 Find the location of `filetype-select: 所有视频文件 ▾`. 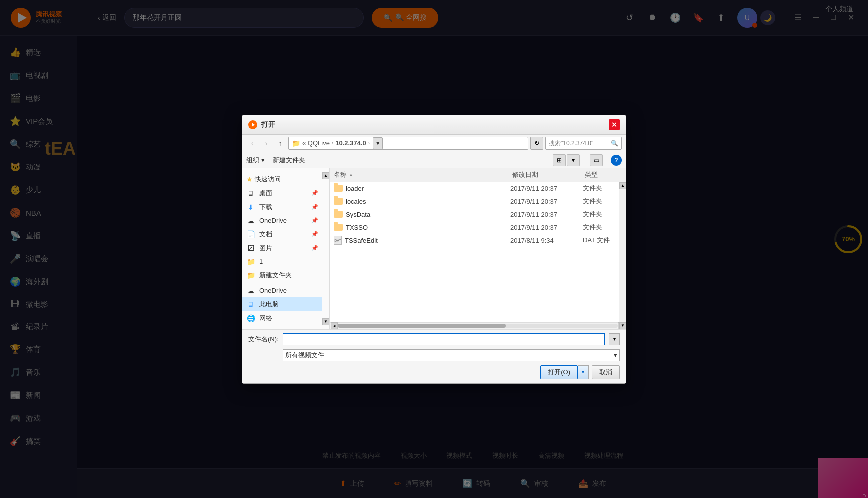

filetype-select: 所有视频文件 ▾ is located at coordinates (451, 355).